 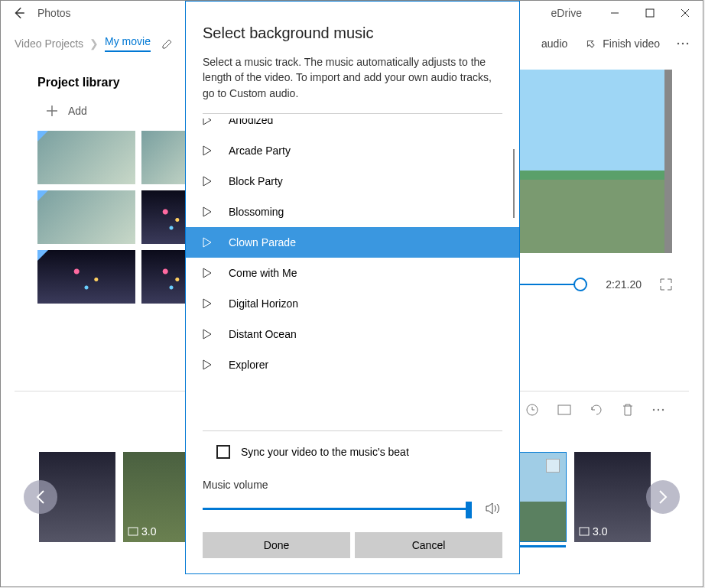 I want to click on breadcrumb-root: Video Projects, so click(x=49, y=44).